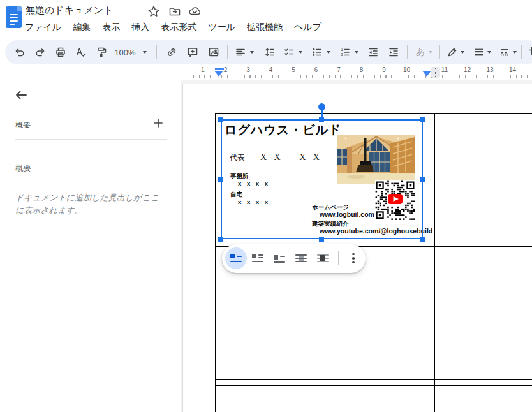 The width and height of the screenshot is (532, 412). I want to click on move-folder-icon, so click(175, 11).